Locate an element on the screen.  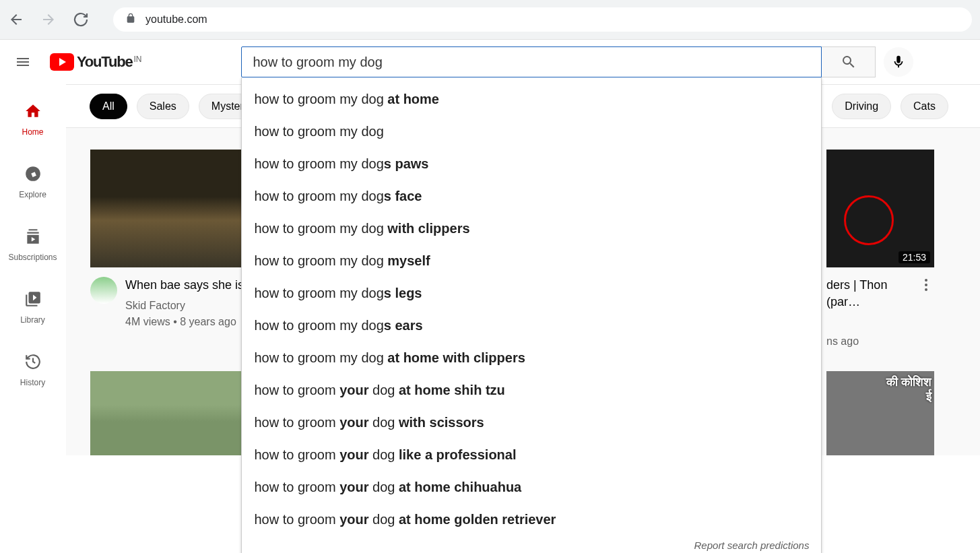
suggestion-item: how to groom my dog at home is located at coordinates (531, 99).